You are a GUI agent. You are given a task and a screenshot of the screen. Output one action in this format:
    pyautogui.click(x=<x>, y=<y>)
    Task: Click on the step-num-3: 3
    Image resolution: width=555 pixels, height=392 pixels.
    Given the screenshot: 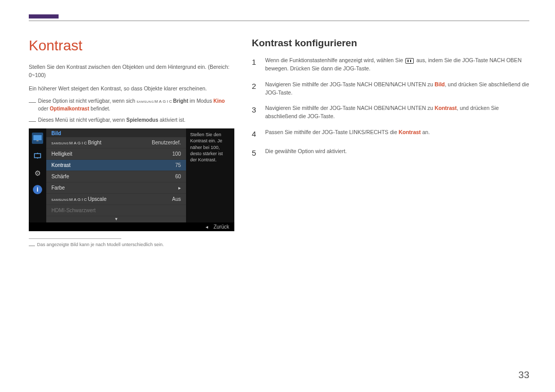 What is the action you would take?
    pyautogui.click(x=255, y=112)
    